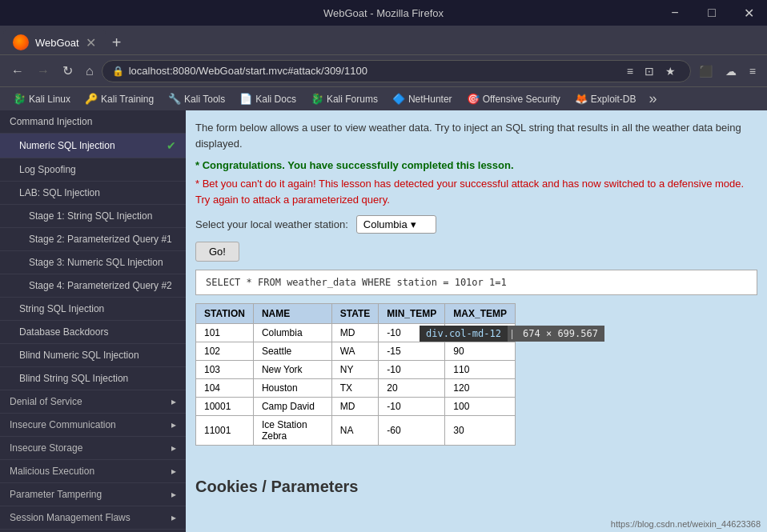  Describe the element at coordinates (90, 71) in the screenshot. I see `home-button: ⌂` at that location.